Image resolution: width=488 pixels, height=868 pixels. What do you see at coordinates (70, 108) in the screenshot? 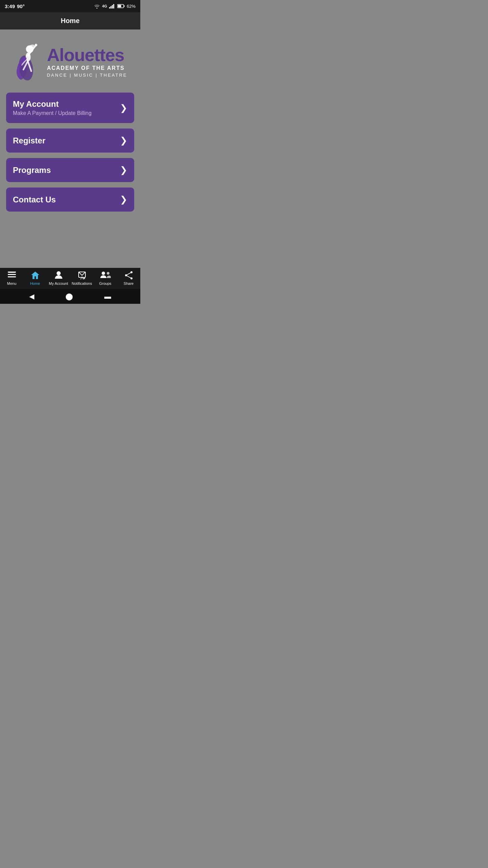
I see `my-account-button: My Account Make A Payment / Update Billi…` at bounding box center [70, 108].